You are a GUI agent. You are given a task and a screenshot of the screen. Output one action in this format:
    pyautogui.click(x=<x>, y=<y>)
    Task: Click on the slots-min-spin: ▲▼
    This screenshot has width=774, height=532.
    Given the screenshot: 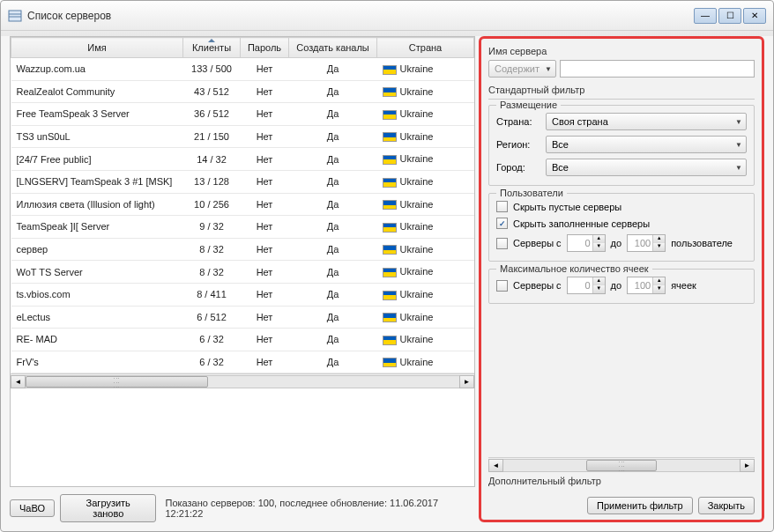 What is the action you would take?
    pyautogui.click(x=586, y=285)
    